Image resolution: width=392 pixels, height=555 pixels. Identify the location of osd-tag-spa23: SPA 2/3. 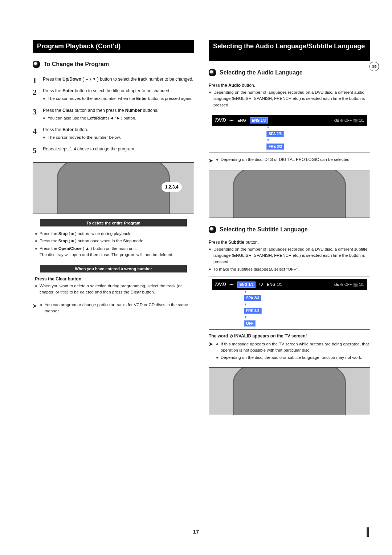
(275, 134).